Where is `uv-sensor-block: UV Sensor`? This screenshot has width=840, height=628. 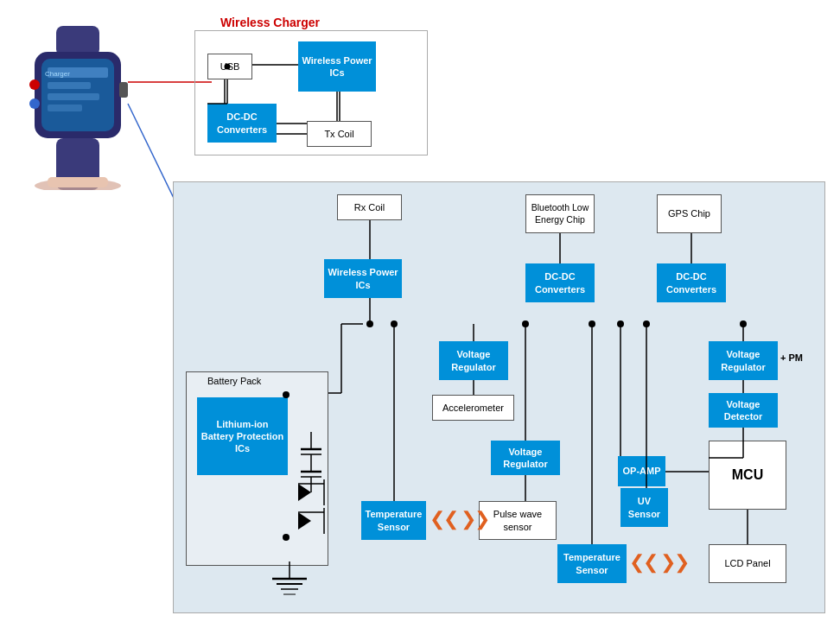 uv-sensor-block: UV Sensor is located at coordinates (645, 508).